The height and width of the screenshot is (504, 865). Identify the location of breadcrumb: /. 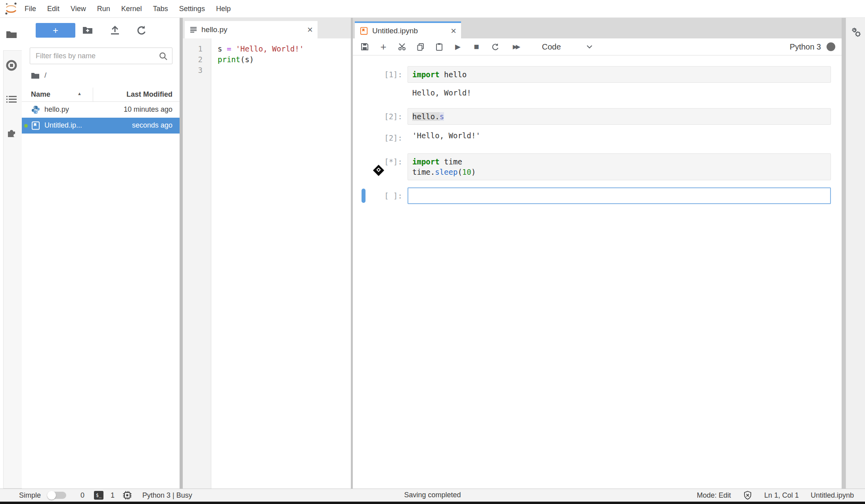
(39, 75).